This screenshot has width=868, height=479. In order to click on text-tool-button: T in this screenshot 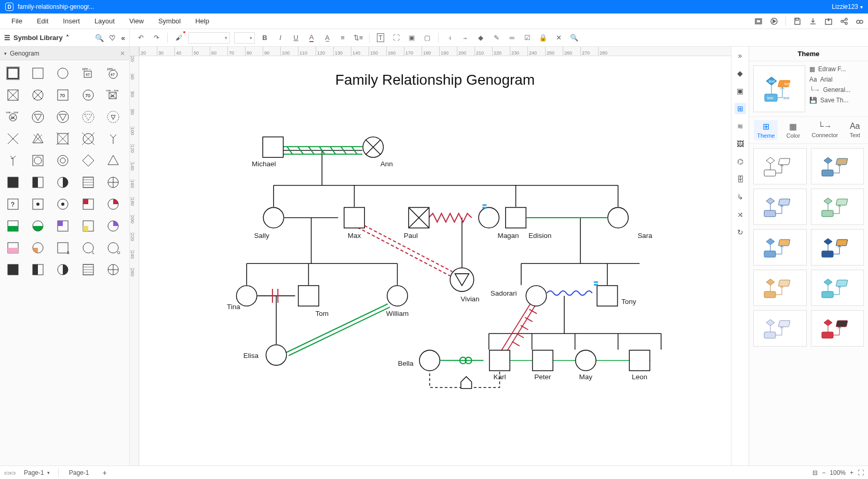, I will do `click(381, 38)`.